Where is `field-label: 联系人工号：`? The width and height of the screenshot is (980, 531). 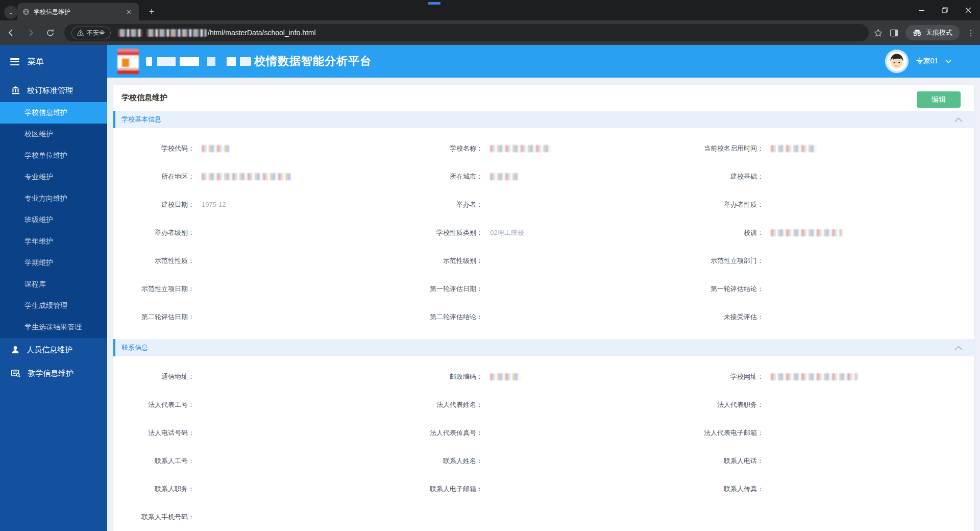 field-label: 联系人工号： is located at coordinates (160, 461).